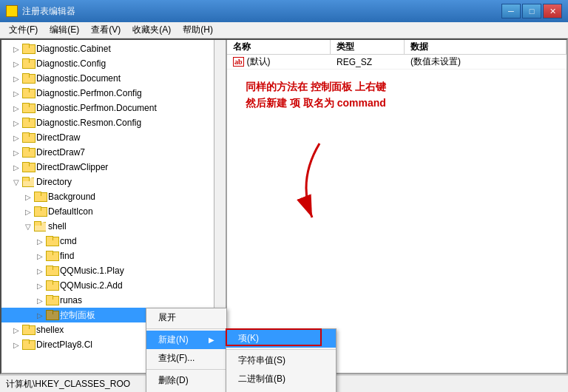 This screenshot has height=392, width=568. I want to click on col-header-name: 名称, so click(279, 47).